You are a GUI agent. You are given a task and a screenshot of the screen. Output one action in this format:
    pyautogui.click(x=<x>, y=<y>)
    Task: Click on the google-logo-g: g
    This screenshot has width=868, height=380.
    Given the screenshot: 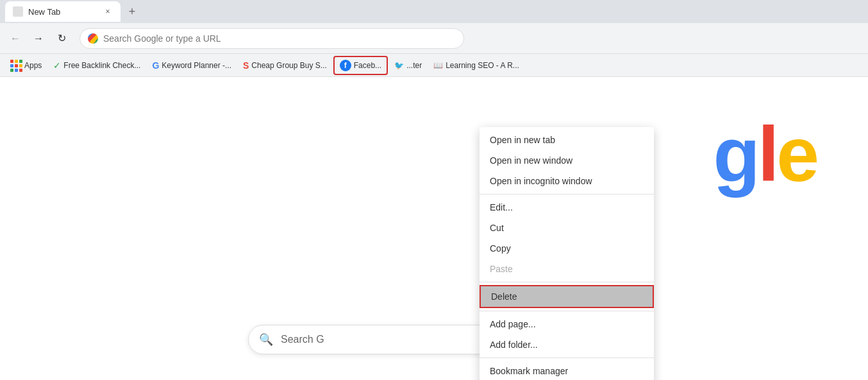 What is the action you would take?
    pyautogui.click(x=736, y=154)
    